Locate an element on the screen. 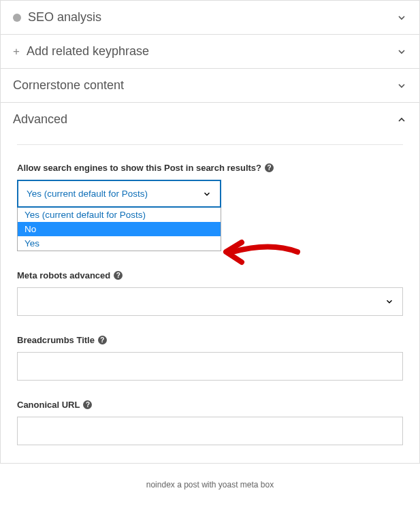  section-add-keyphrase: + Add related keyphrase is located at coordinates (210, 51).